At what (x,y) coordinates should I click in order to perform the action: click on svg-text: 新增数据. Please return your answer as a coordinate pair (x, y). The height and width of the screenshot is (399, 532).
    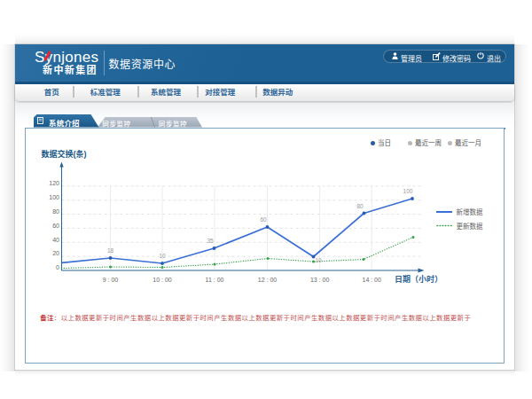
    Looking at the image, I should click on (470, 211).